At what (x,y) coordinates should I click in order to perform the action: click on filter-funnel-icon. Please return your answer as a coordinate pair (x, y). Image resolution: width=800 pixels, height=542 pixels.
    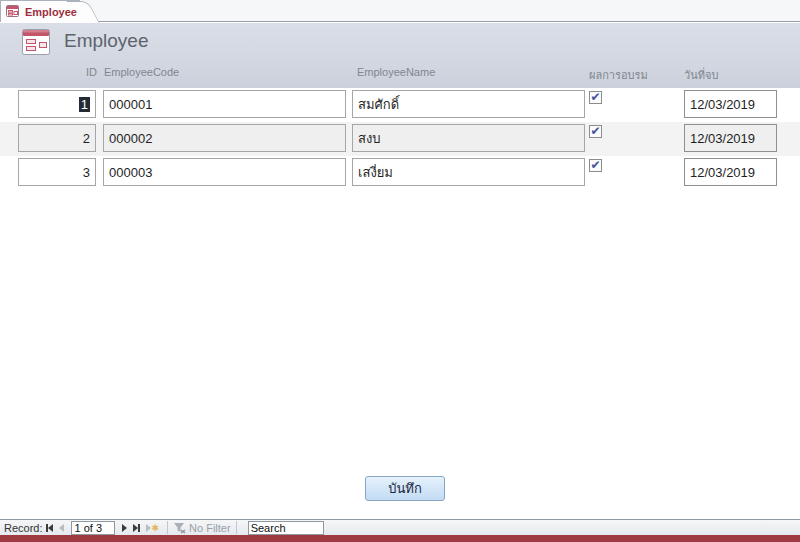
    Looking at the image, I should click on (180, 528).